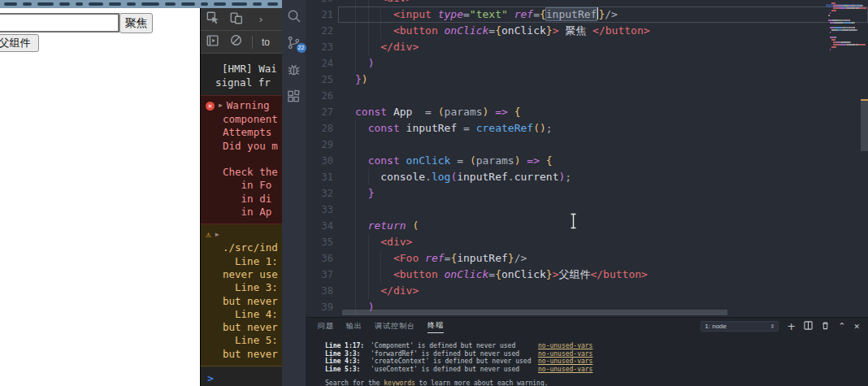 The image size is (868, 386). I want to click on device-toolbar-icon, so click(237, 20).